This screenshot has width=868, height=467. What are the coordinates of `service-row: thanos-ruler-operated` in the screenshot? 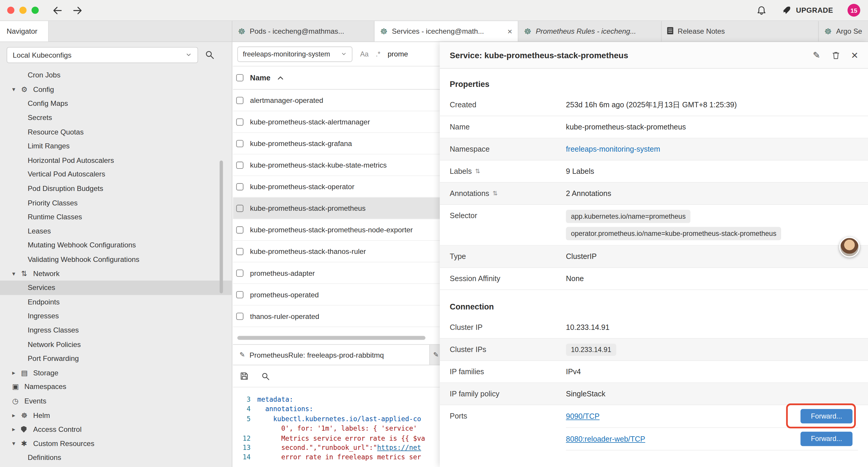 It's located at (336, 316).